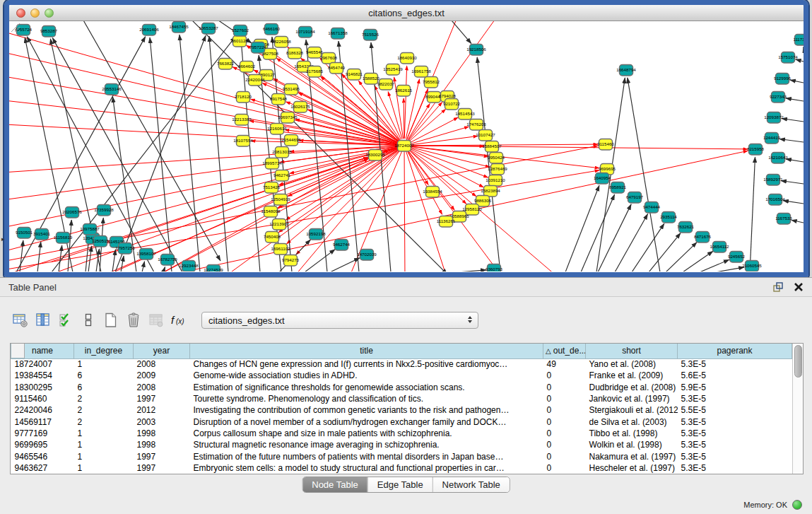 The height and width of the screenshot is (514, 812). I want to click on table-cell: 5.6E-5, so click(735, 375).